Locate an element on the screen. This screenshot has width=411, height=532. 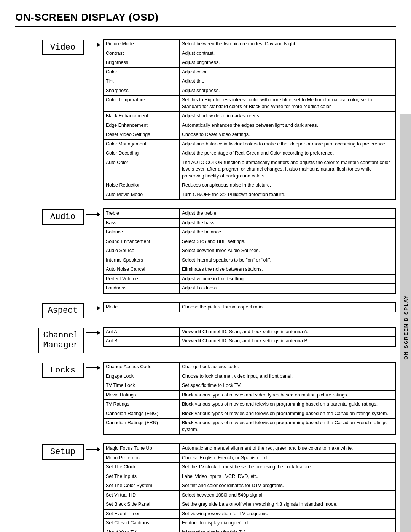
table-cell-desc: View/edit Channel ID, Scan, and Lock set… is located at coordinates (288, 332).